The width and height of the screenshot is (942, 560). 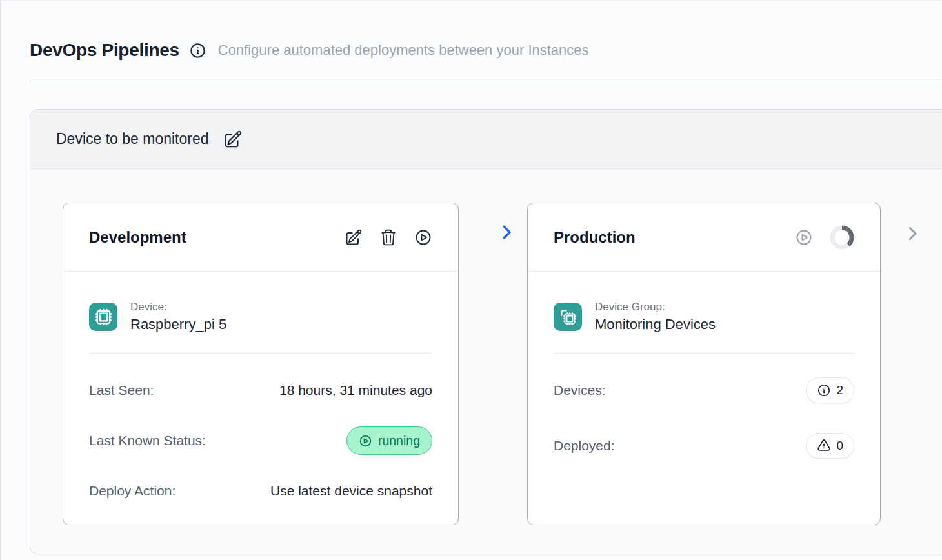 I want to click on deployed-count: 0, so click(x=840, y=446).